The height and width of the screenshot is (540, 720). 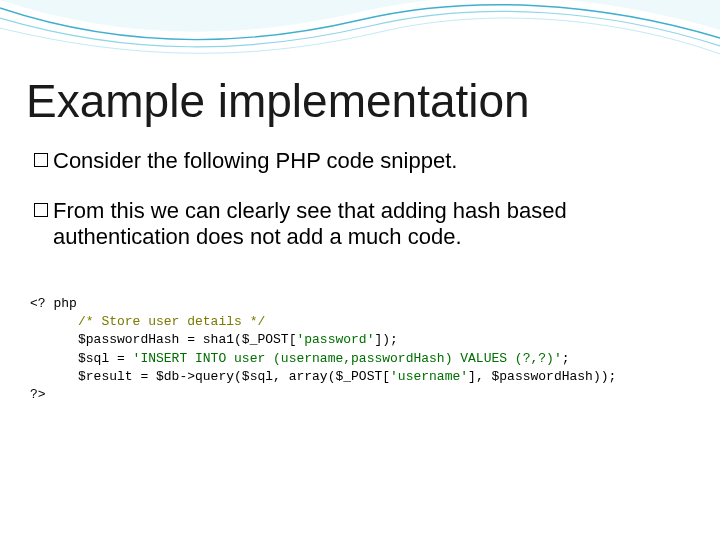 I want to click on code-close-tag: ?>, so click(x=38, y=394).